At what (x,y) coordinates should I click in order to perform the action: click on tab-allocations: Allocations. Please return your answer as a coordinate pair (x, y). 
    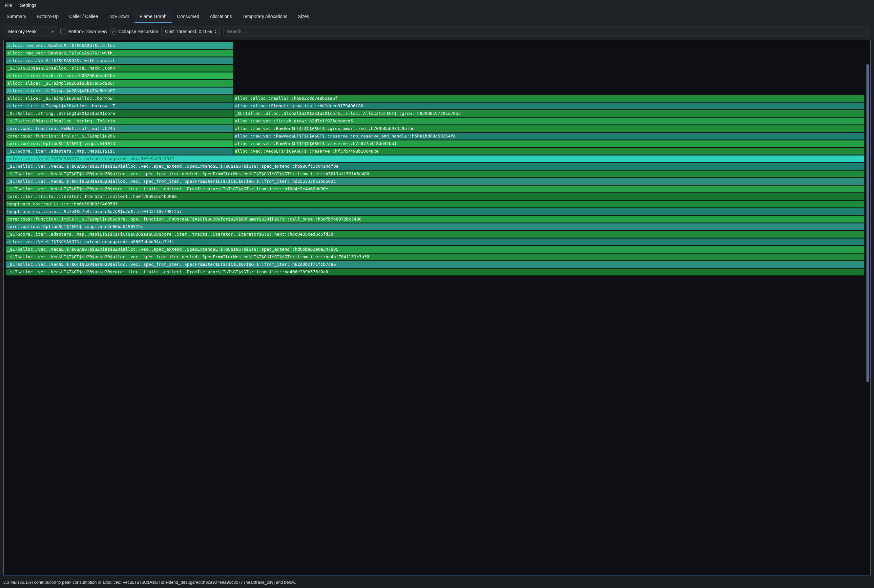
    Looking at the image, I should click on (221, 16).